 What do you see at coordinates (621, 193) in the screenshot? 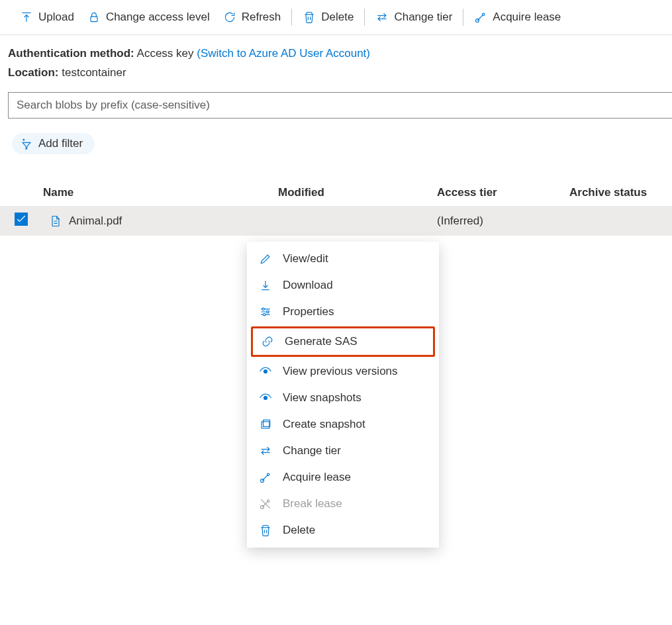
I see `col-archive-status: Archive status` at bounding box center [621, 193].